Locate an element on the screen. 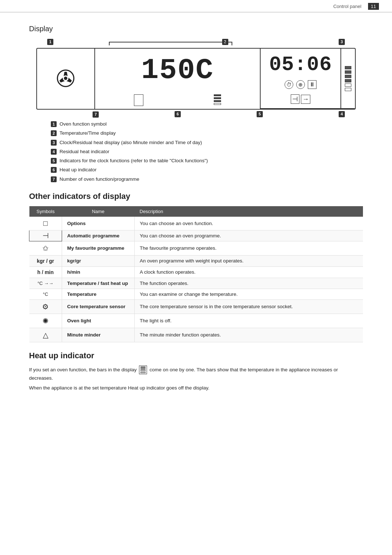 This screenshot has width=392, height=555. heat-up-icon-inline is located at coordinates (143, 370).